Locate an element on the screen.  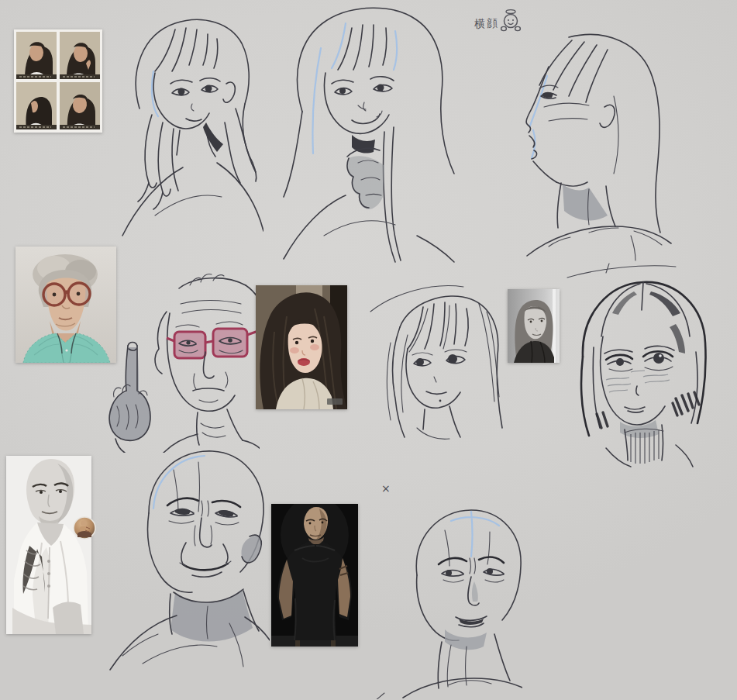
sketch-girl-side-glance is located at coordinates (436, 364).